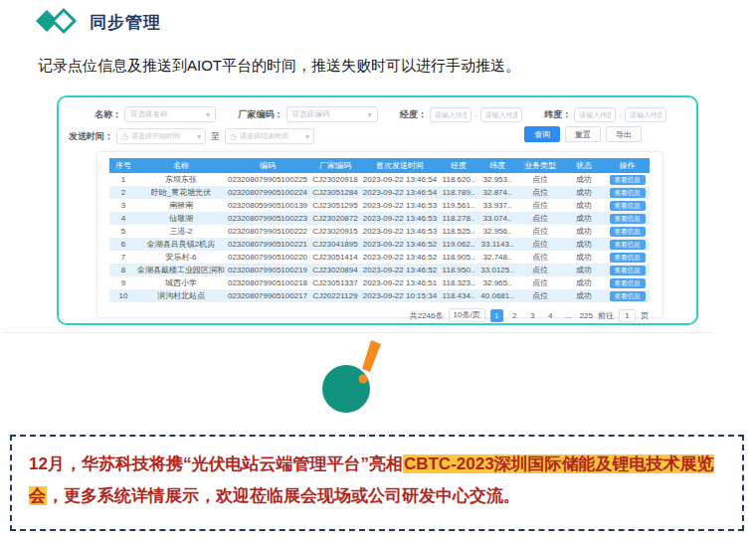  Describe the element at coordinates (380, 257) in the screenshot. I see `table-row: 7 安乐村-6 023208079905100220 CJ23051414 20…` at that location.